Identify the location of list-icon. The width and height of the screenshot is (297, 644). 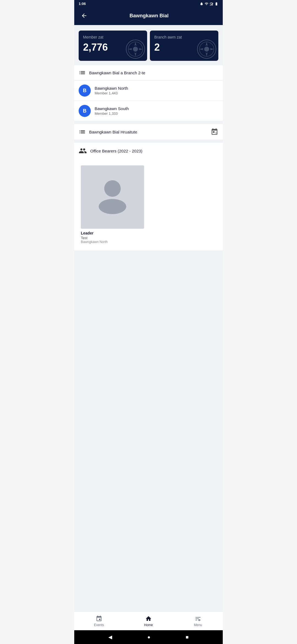
(82, 73).